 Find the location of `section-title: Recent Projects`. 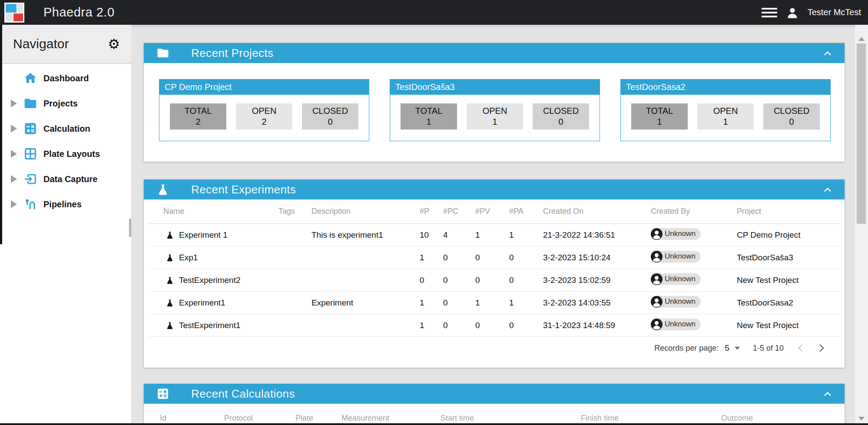

section-title: Recent Projects is located at coordinates (232, 53).